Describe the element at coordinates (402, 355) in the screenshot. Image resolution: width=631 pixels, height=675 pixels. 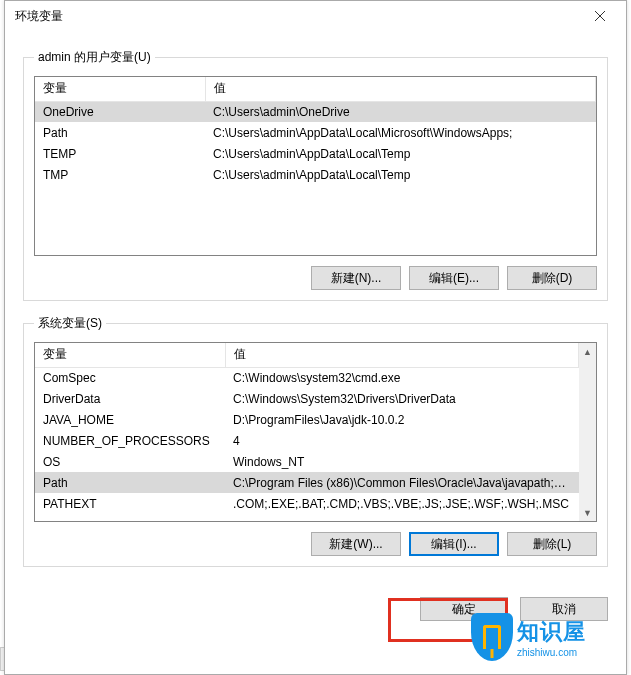
I see `sys-col-val: 值` at that location.